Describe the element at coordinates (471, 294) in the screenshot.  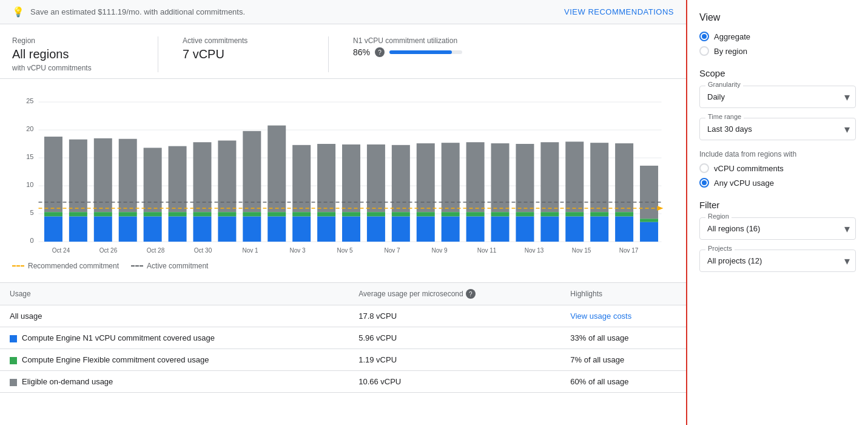
I see `avg-help-icon: ?` at that location.